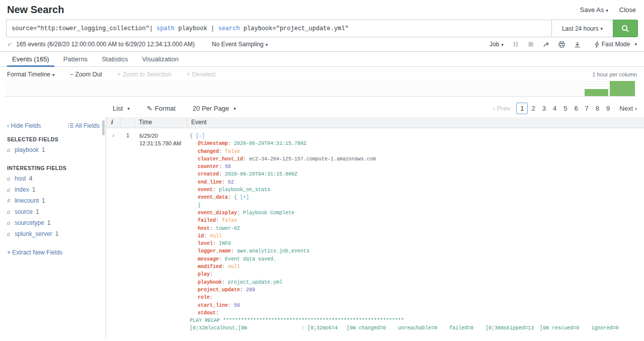  Describe the element at coordinates (24, 212) in the screenshot. I see `field-link: source` at that location.